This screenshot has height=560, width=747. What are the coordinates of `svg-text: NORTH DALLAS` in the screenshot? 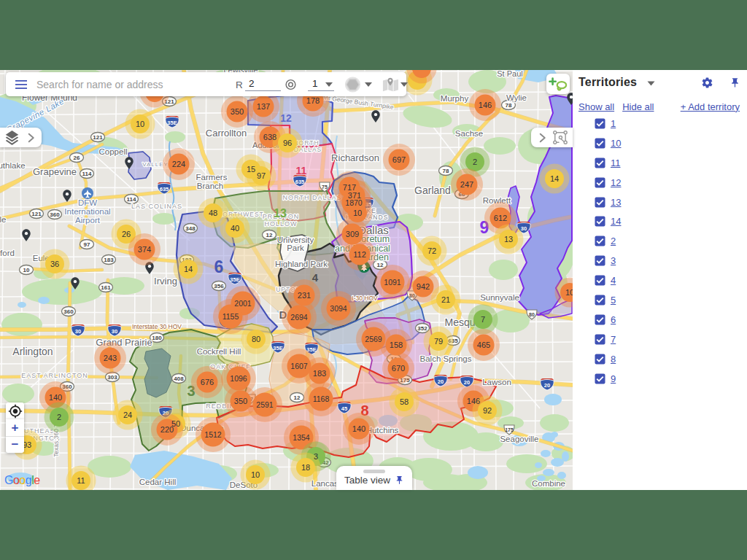 It's located at (312, 198).